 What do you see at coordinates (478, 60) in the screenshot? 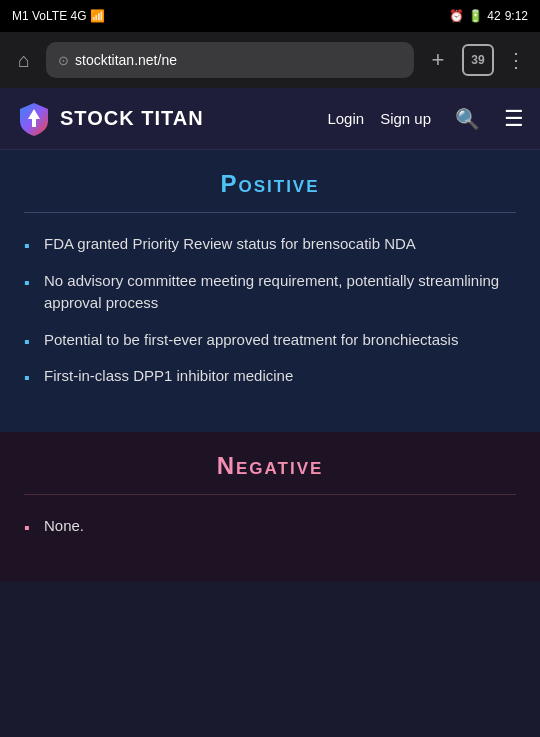
I see `tabs-count-button: 39` at bounding box center [478, 60].